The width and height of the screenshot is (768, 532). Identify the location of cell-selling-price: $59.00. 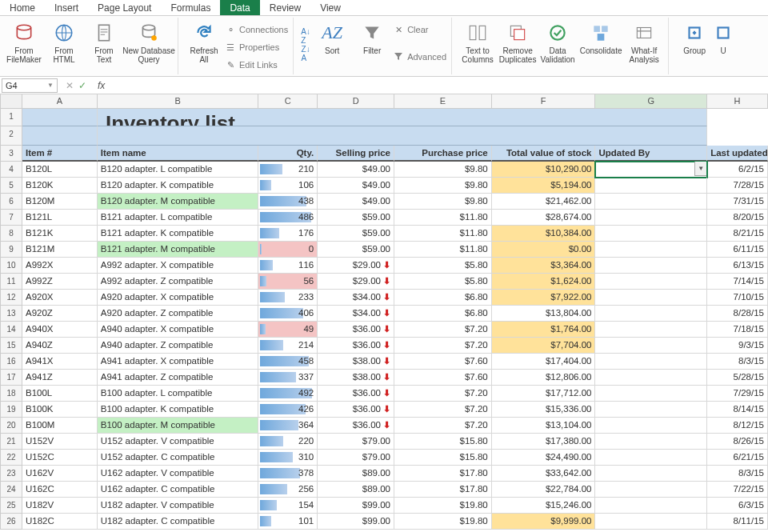
(356, 218).